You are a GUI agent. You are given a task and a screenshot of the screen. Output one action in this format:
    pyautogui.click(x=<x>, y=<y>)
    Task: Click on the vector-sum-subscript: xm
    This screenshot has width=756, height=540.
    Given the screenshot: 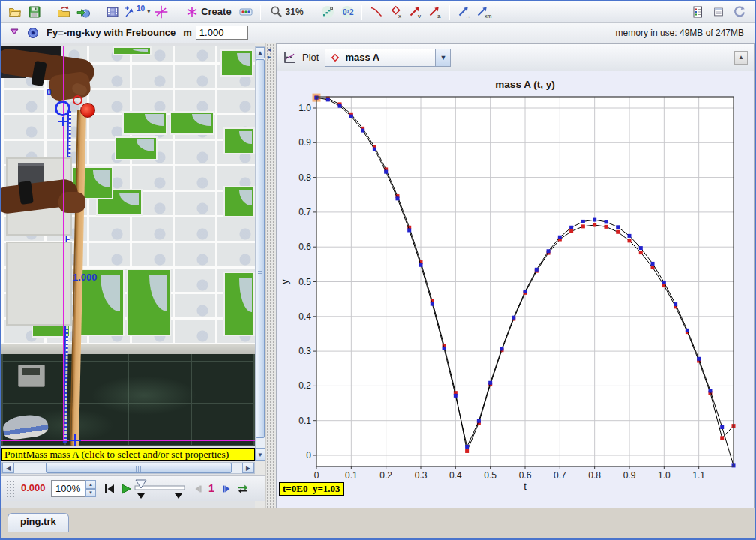 What is the action you would take?
    pyautogui.click(x=488, y=16)
    